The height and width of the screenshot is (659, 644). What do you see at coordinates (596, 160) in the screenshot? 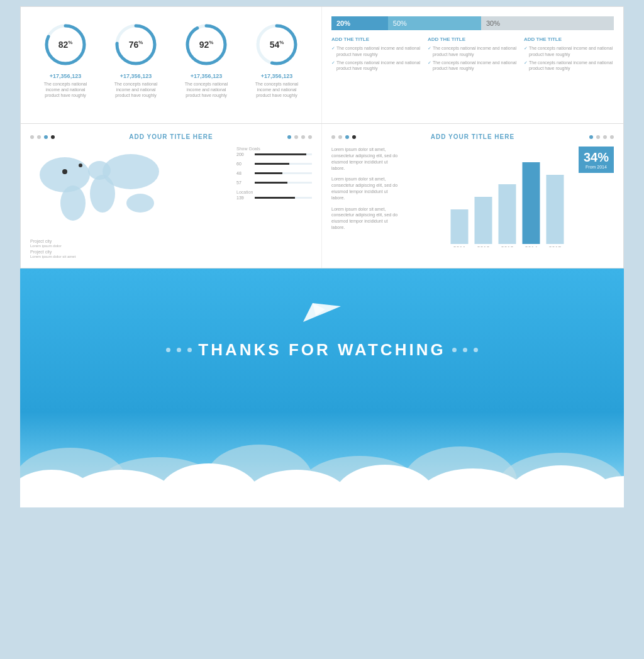
I see `stat-box-34: 34% From 2014` at bounding box center [596, 160].